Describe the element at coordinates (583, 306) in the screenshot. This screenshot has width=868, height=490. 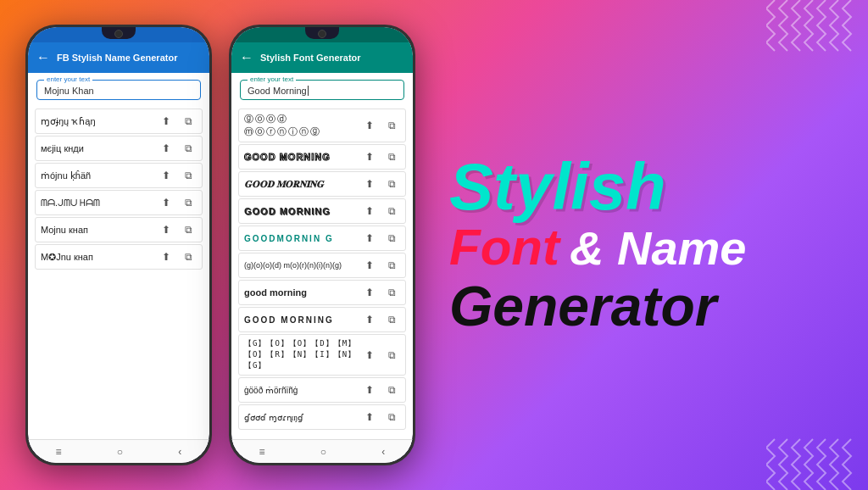
I see `hero-generator-text: Generator` at that location.